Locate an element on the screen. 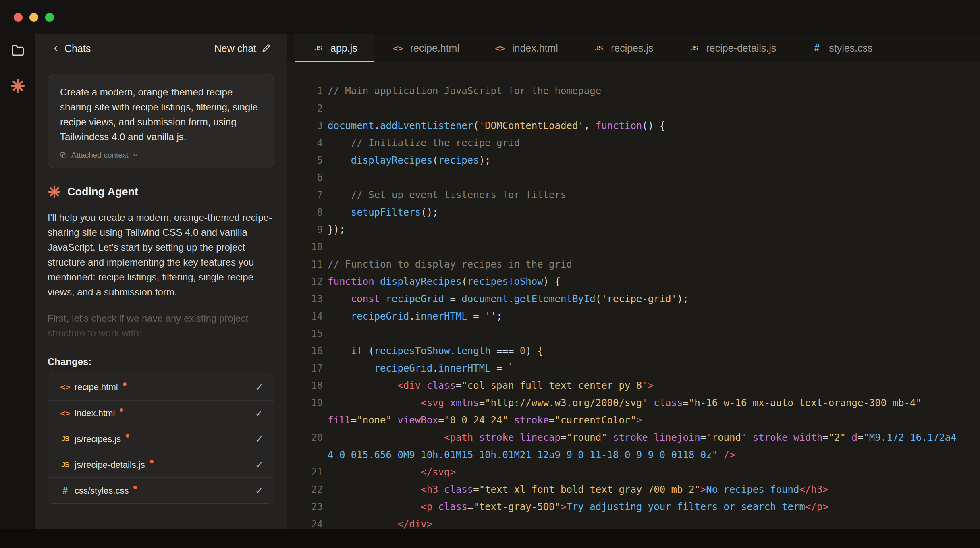 The image size is (980, 548). back-label: Chats is located at coordinates (77, 48).